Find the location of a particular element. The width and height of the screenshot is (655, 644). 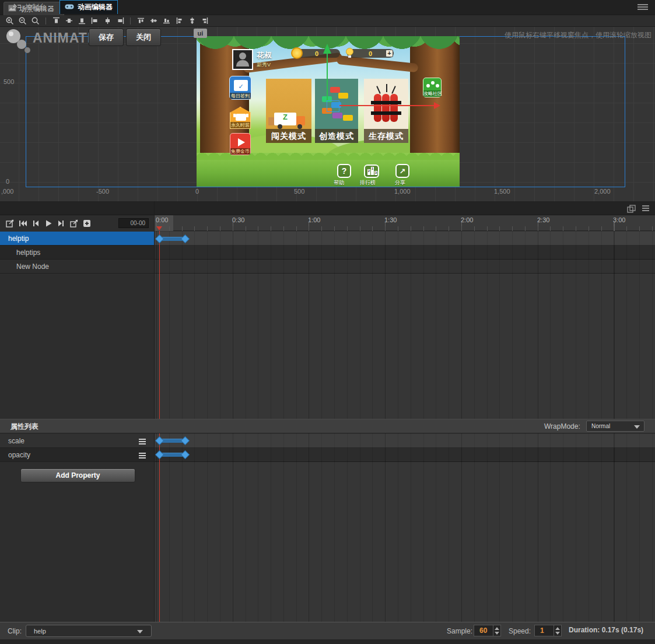

property-row-scale: scale is located at coordinates (328, 441).